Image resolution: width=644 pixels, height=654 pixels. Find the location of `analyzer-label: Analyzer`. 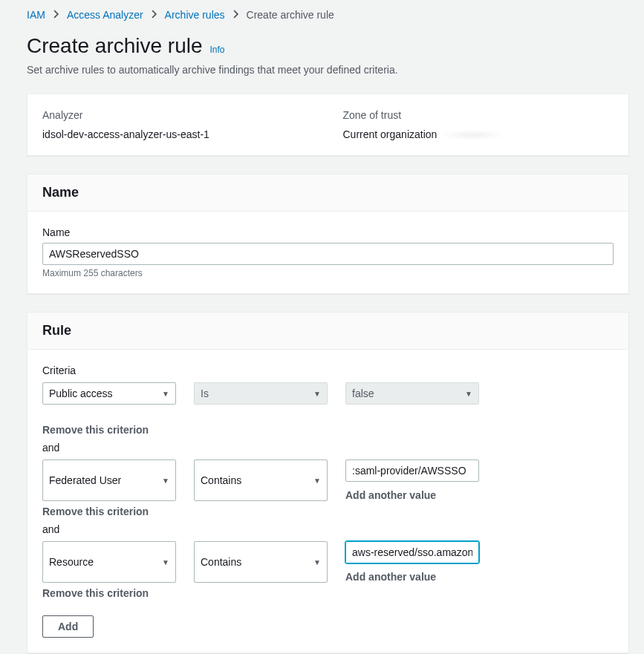

analyzer-label: Analyzer is located at coordinates (178, 115).